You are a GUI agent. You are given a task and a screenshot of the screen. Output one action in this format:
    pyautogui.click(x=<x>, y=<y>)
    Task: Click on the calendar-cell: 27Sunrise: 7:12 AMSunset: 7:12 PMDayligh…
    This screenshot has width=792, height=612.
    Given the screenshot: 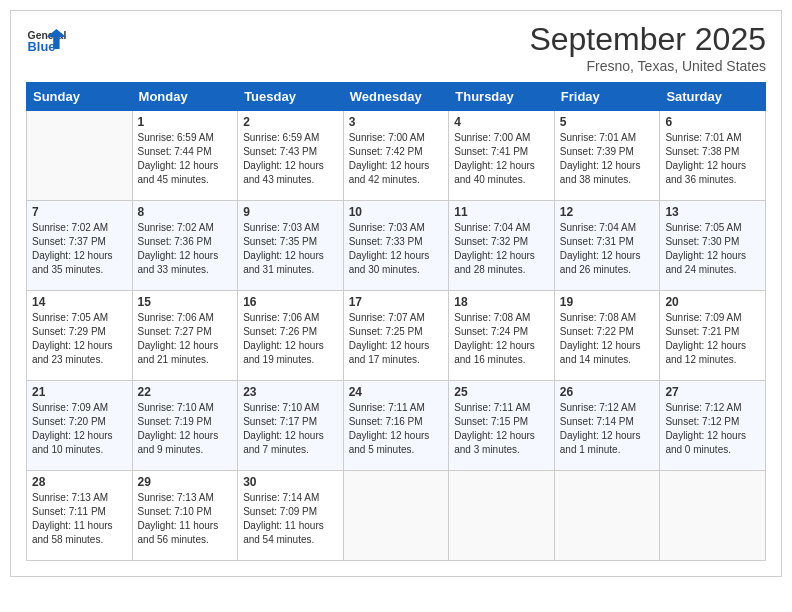 What is the action you would take?
    pyautogui.click(x=713, y=426)
    